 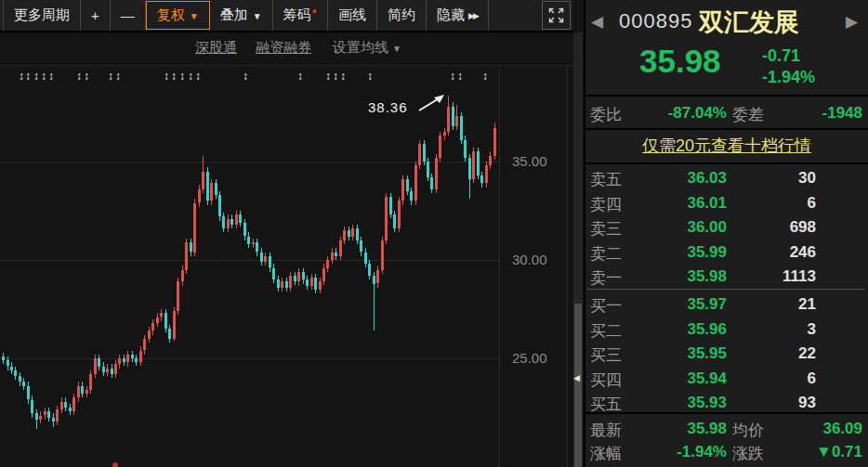 I want to click on toolbar-button-zoom-out: —, so click(x=128, y=15).